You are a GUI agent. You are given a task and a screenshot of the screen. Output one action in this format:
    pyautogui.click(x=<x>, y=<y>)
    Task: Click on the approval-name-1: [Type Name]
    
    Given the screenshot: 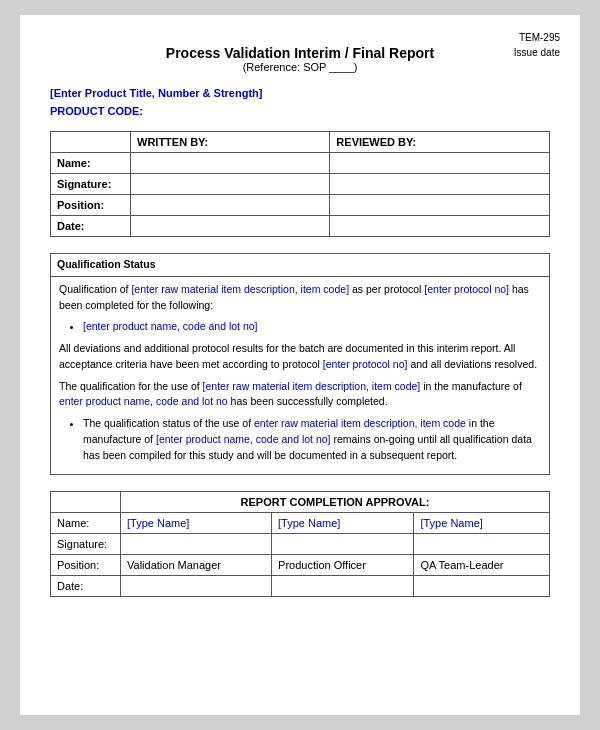 What is the action you would take?
    pyautogui.click(x=196, y=524)
    